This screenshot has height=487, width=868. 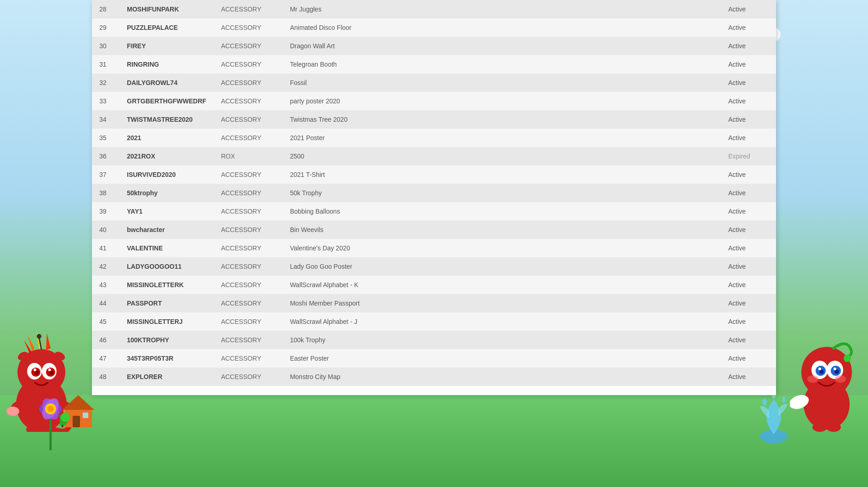 What do you see at coordinates (434, 358) in the screenshot?
I see `table-row: 47345T3RP05T3RACCESSORYEaster PosterActi…` at bounding box center [434, 358].